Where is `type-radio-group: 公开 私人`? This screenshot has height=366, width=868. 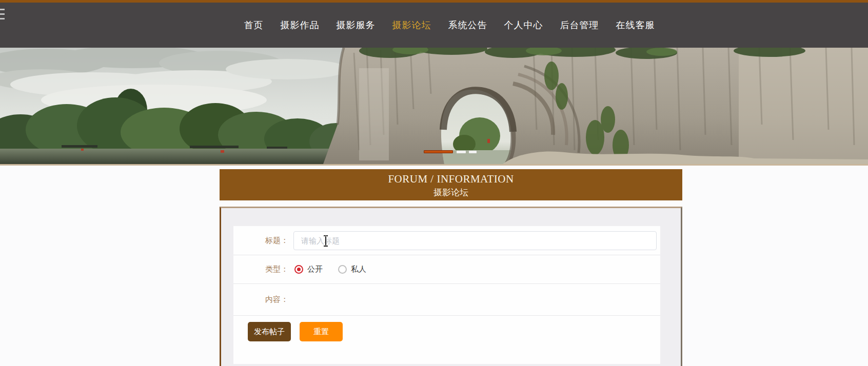 type-radio-group: 公开 私人 is located at coordinates (330, 270).